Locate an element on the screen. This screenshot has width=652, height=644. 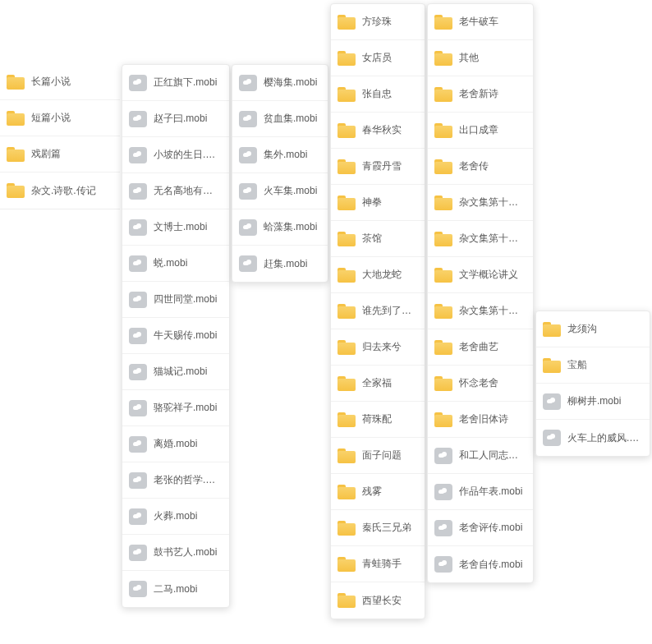
folder-item: 杂文集第十五卷 is located at coordinates (480, 311).